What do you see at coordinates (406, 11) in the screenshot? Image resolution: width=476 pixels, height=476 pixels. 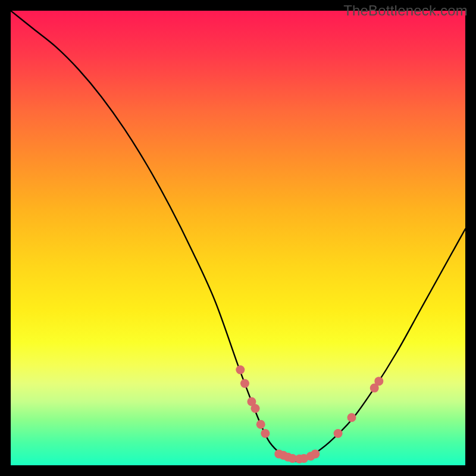 I see `watermark-text: TheBottleneck.com` at bounding box center [406, 11].